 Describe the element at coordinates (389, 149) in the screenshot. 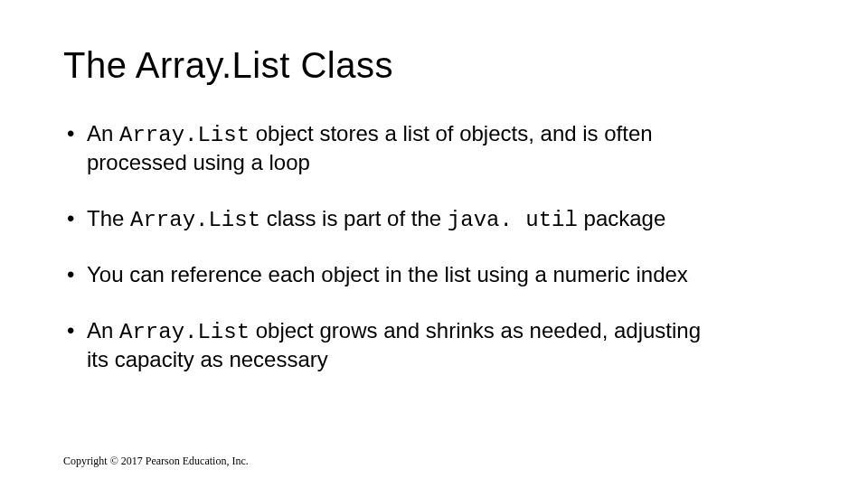

I see `bullet-item: An Array.List object stores a list of ob…` at that location.